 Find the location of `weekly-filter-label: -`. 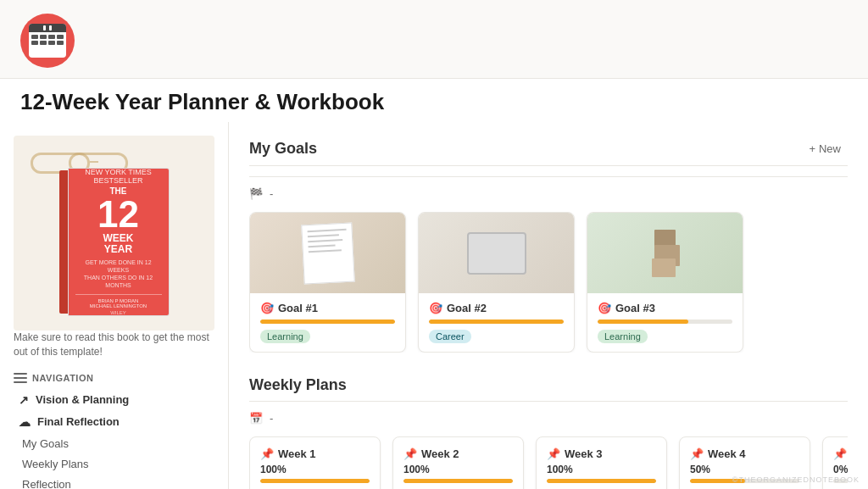

weekly-filter-label: - is located at coordinates (271, 419).